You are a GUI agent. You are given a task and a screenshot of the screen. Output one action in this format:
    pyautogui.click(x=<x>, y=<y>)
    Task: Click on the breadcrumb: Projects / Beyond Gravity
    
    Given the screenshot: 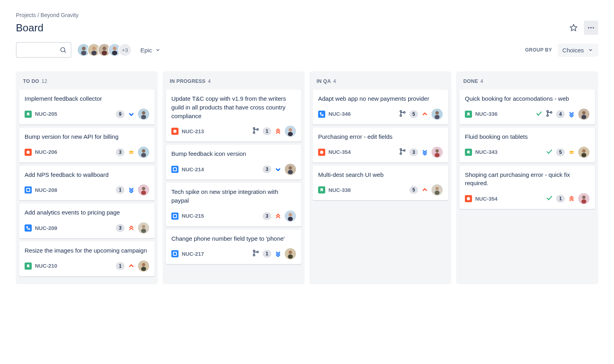 What is the action you would take?
    pyautogui.click(x=307, y=15)
    